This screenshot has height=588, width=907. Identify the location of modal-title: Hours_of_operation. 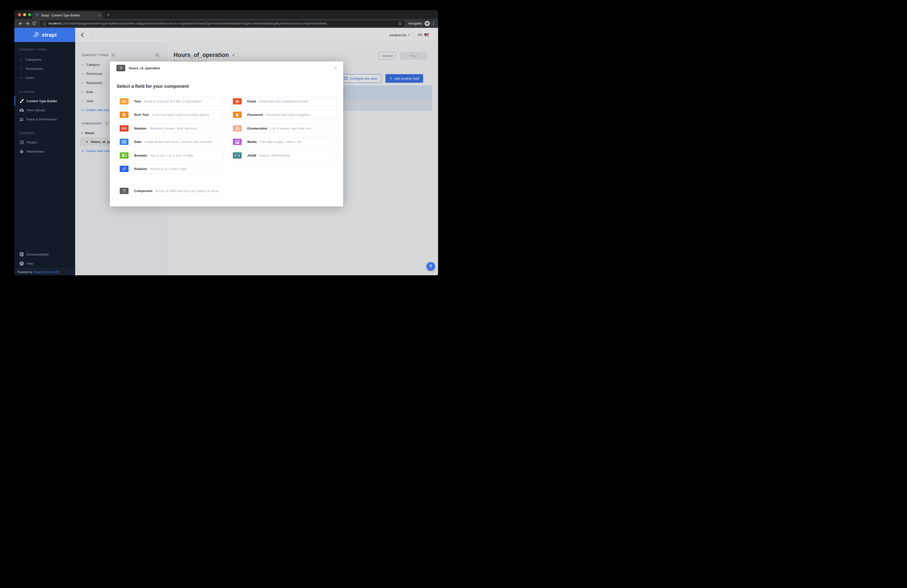
(144, 68).